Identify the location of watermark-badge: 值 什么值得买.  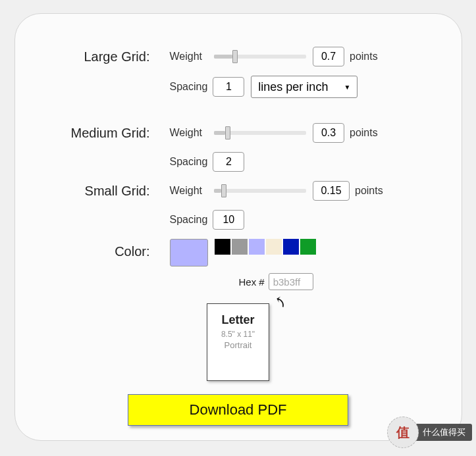
(429, 432).